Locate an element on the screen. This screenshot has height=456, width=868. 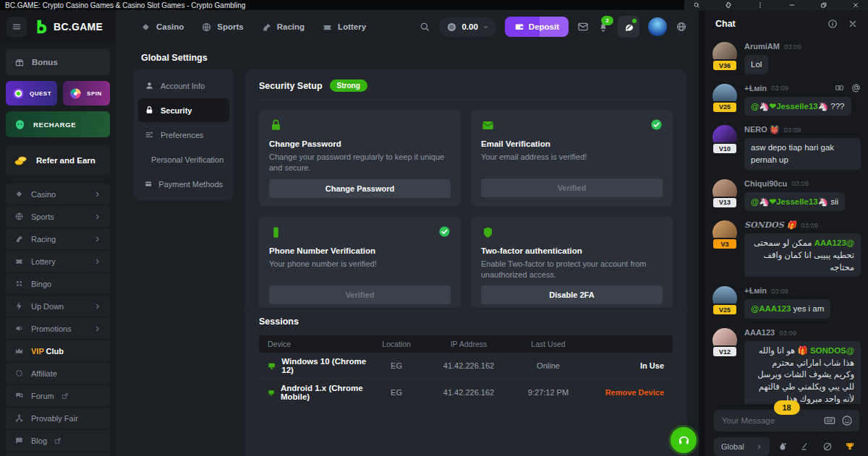
sidebar-item: Up Down is located at coordinates (58, 306).